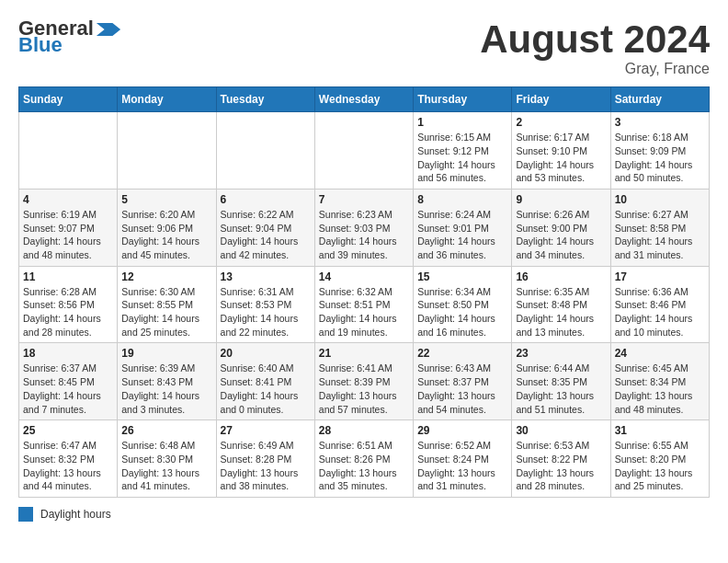  I want to click on calendar-cell: 12Sunrise: 6:30 AMSunset: 8:55 PMDayligh…, so click(167, 304).